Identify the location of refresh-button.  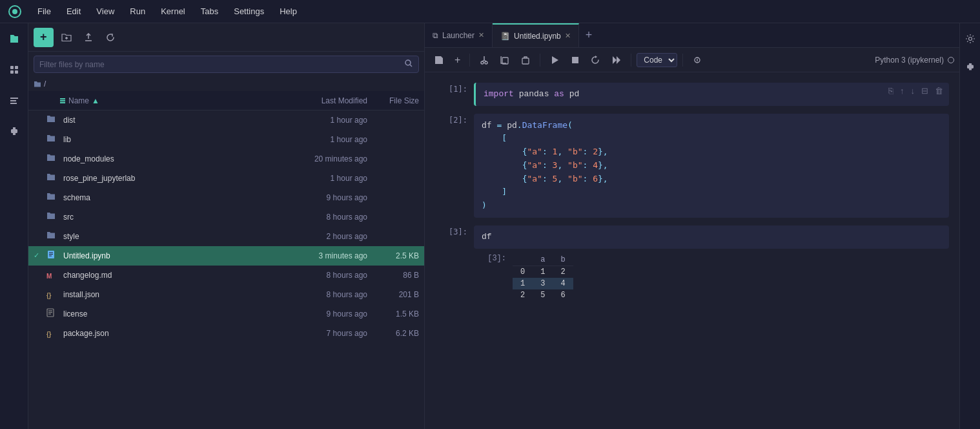
(110, 37).